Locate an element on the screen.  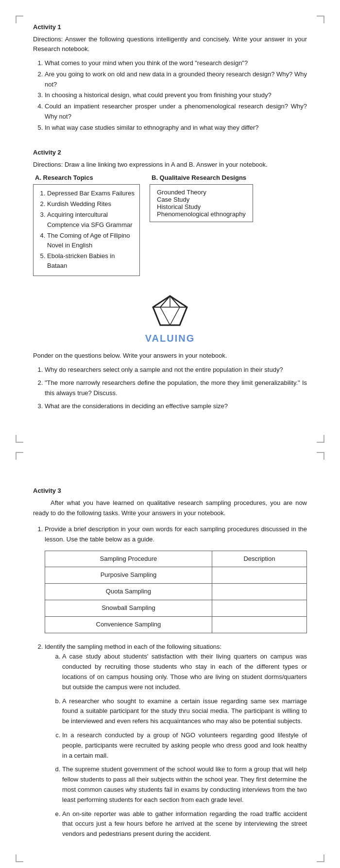
table-header-procedure: Sampling Procedure is located at coordinates (129, 559).